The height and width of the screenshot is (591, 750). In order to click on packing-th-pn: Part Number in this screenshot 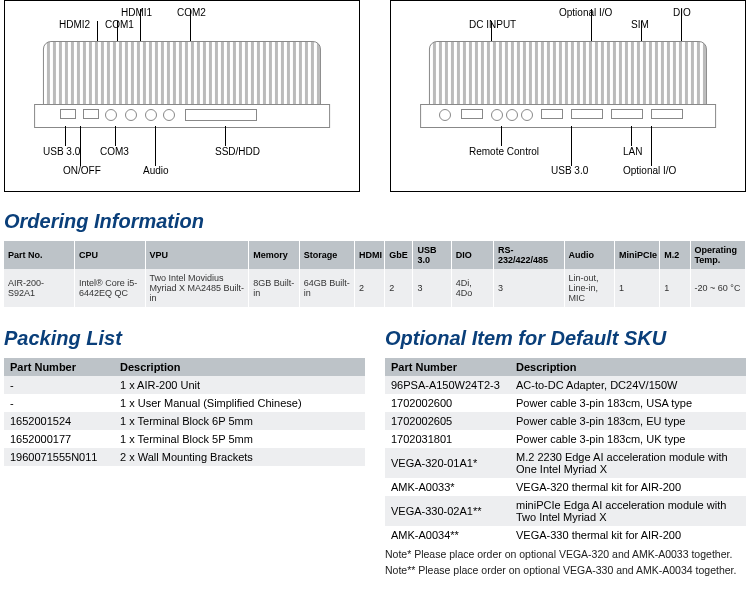, I will do `click(59, 367)`.